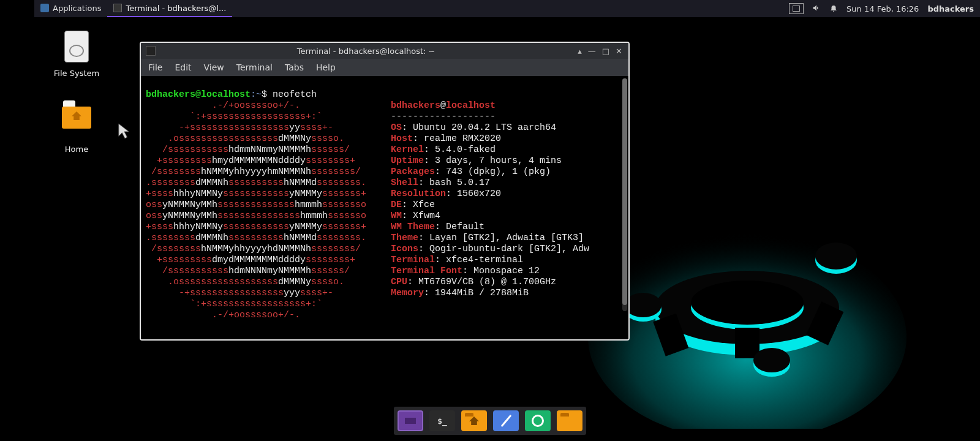 This screenshot has width=980, height=441. I want to click on applications-menu: Applications, so click(71, 9).